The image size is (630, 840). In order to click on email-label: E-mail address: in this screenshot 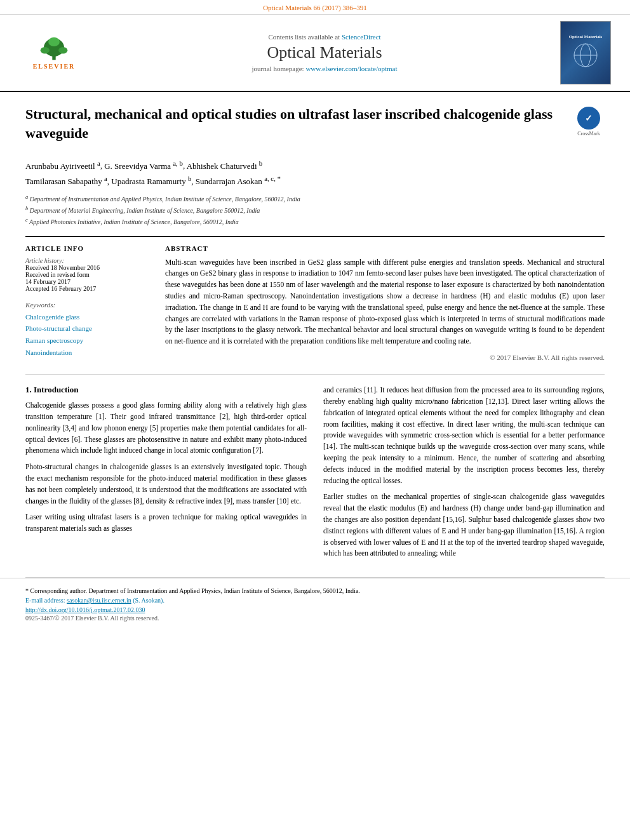, I will do `click(45, 601)`.